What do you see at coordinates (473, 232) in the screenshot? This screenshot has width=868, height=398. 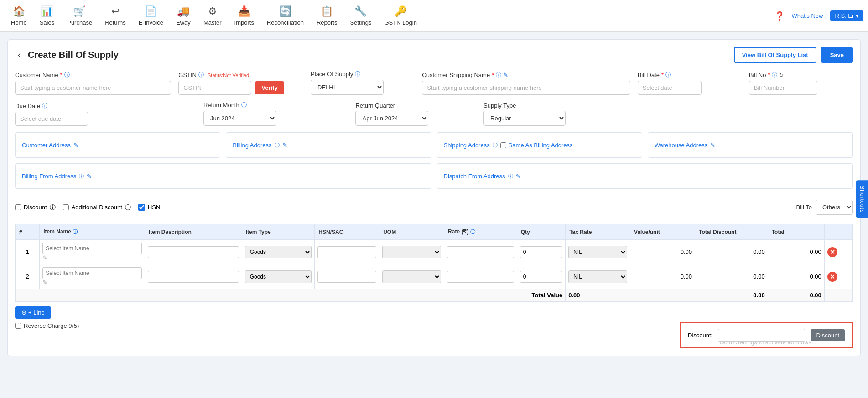 I see `rate-info-icon: ⓘ` at bounding box center [473, 232].